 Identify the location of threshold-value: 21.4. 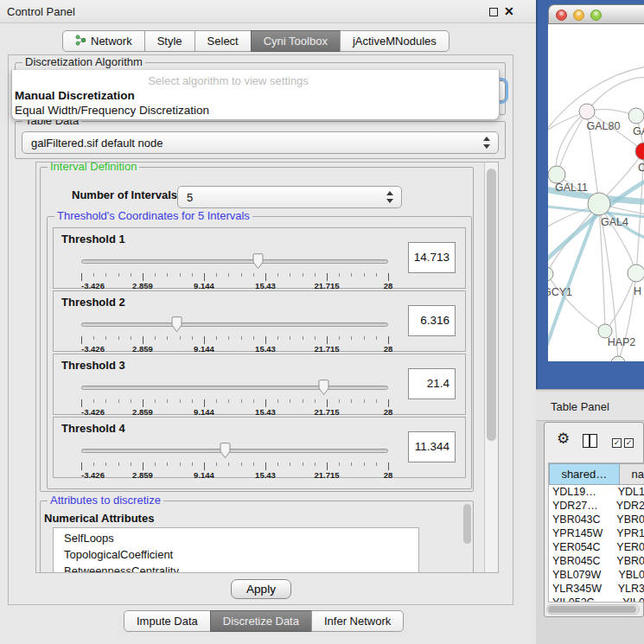
(432, 384).